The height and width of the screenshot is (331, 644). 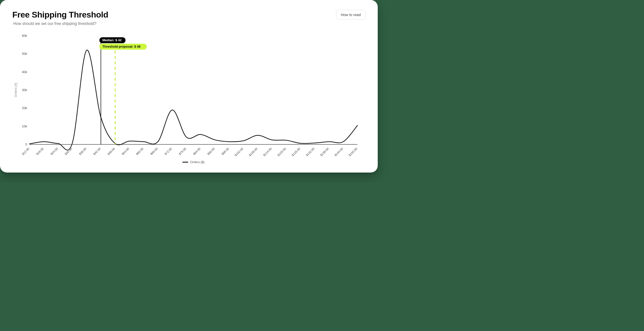 What do you see at coordinates (60, 18) in the screenshot?
I see `title-block: Free Shipping Threshold How should we se…` at bounding box center [60, 18].